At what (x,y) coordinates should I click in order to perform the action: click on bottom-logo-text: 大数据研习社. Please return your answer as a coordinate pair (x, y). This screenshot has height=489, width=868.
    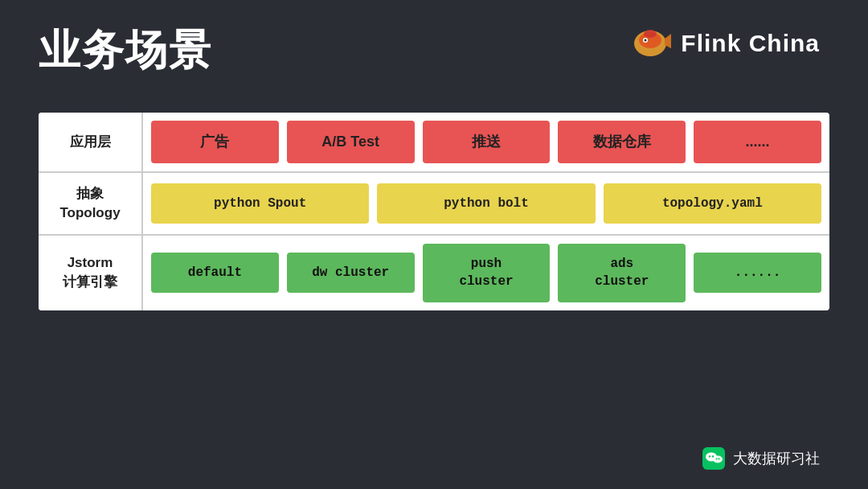
    Looking at the image, I should click on (776, 458).